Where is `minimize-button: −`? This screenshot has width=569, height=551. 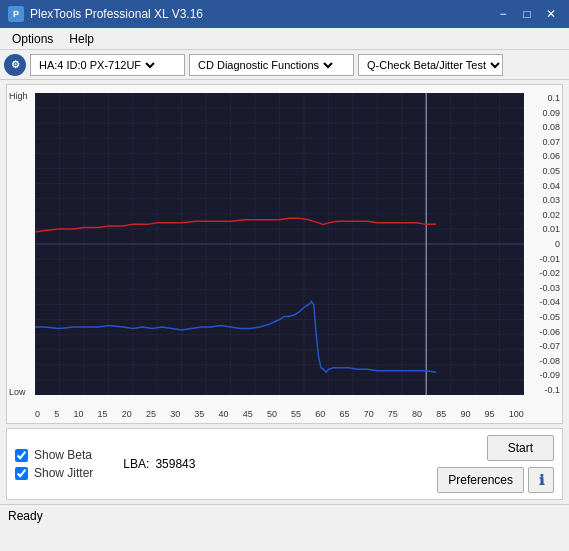 minimize-button: − is located at coordinates (503, 14).